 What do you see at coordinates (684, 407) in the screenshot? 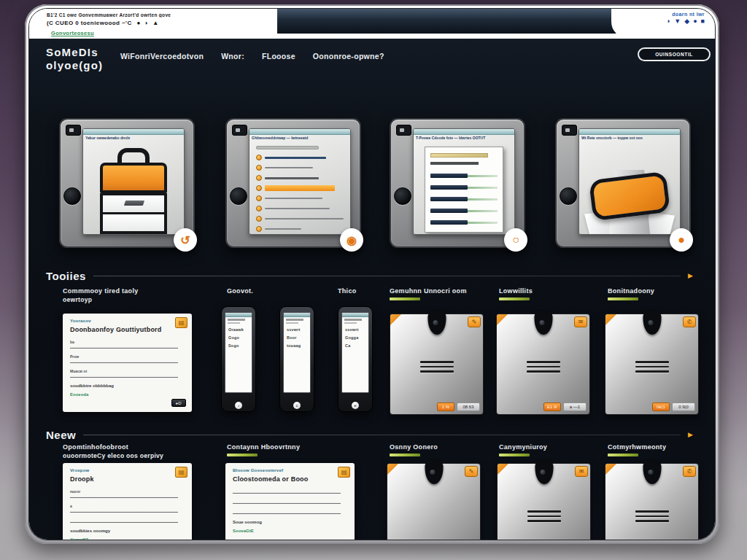
I see `grad-gray-button: 0 9(0` at bounding box center [684, 407].